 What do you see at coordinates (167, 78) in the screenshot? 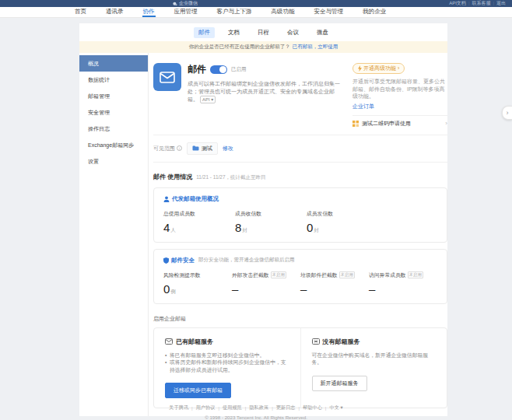
I see `envelope-icon` at bounding box center [167, 78].